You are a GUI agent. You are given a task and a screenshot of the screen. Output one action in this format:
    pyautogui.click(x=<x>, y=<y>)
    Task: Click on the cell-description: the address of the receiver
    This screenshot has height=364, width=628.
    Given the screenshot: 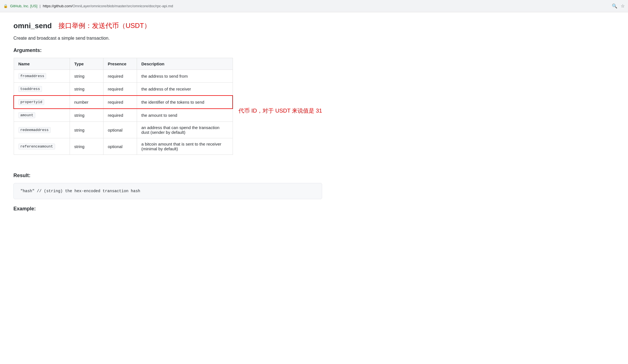 What is the action you would take?
    pyautogui.click(x=185, y=89)
    